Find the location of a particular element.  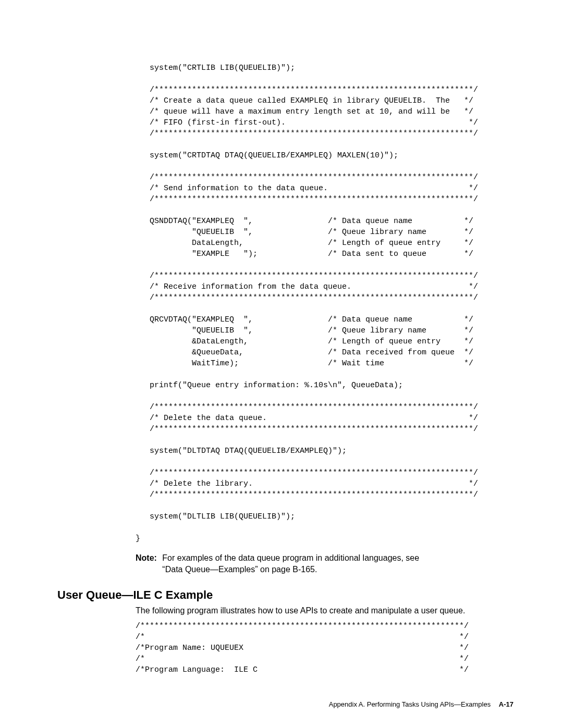

note-text: For examples of the data queue program i… is located at coordinates (300, 564).